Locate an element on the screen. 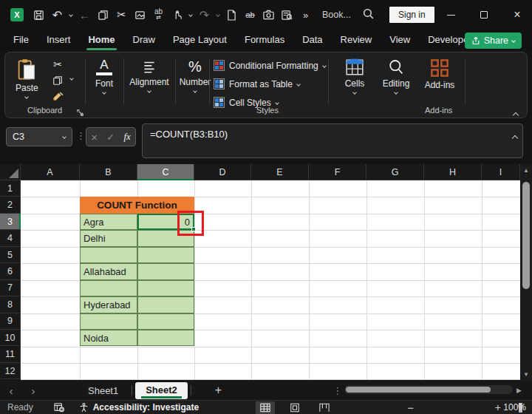 Image resolution: width=532 pixels, height=414 pixels. column-header-F: F is located at coordinates (338, 172).